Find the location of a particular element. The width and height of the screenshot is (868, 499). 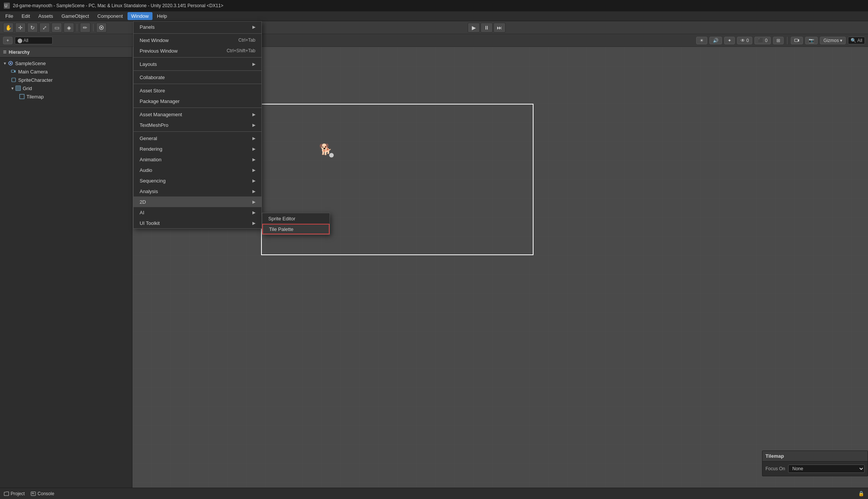

add-gameobject-btn: + is located at coordinates (8, 41).